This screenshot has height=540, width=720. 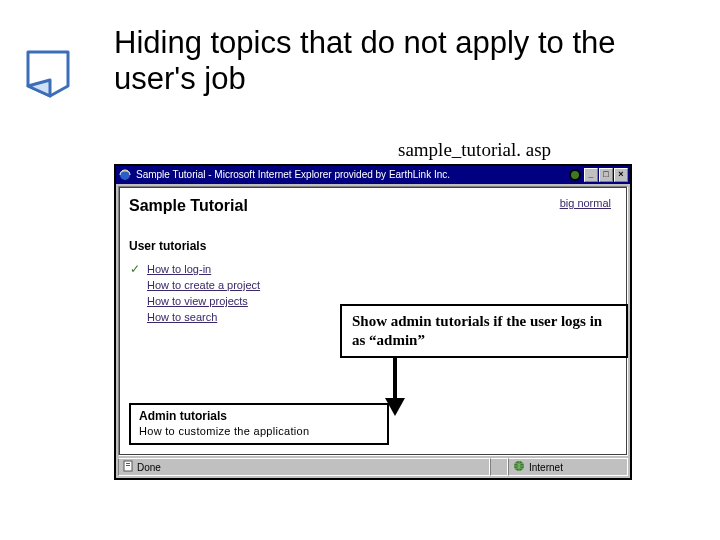 What do you see at coordinates (399, 60) in the screenshot?
I see `slide-title: Hiding topics that do not apply to the u…` at bounding box center [399, 60].